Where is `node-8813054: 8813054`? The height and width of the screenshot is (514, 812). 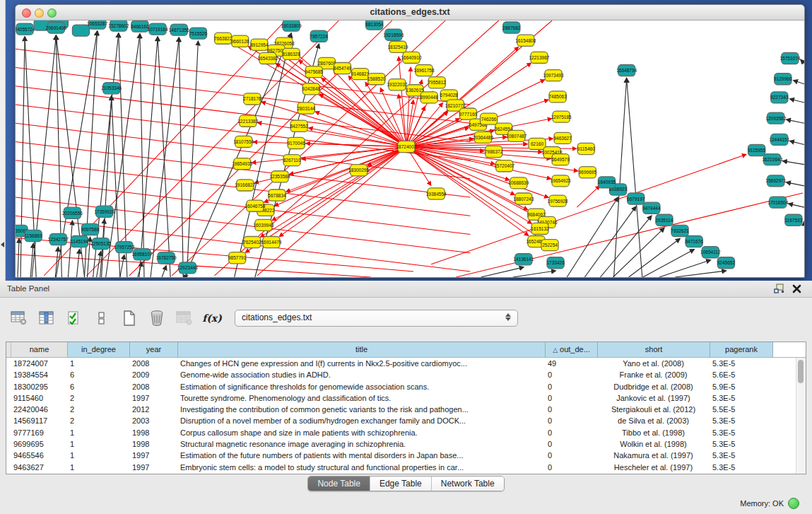
node-8813054: 8813054 is located at coordinates (375, 25).